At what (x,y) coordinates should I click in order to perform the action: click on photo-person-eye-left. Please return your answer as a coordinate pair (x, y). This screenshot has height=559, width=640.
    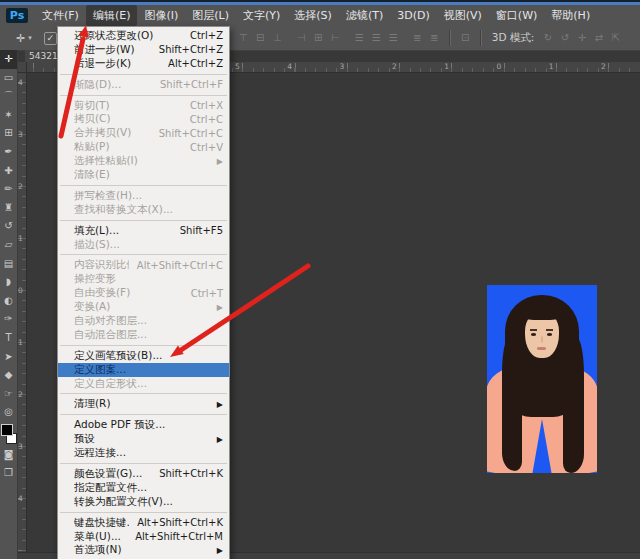
    Looking at the image, I should click on (534, 334).